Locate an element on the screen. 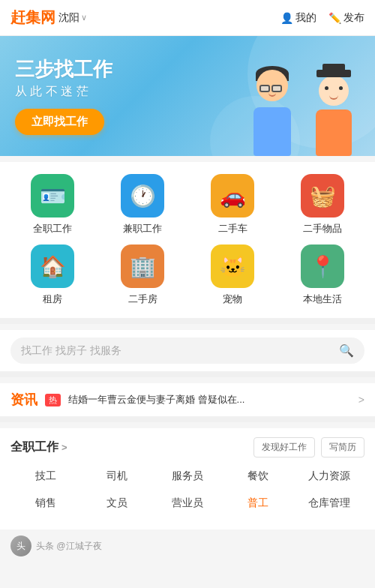  rent-label: 租房 is located at coordinates (52, 299).